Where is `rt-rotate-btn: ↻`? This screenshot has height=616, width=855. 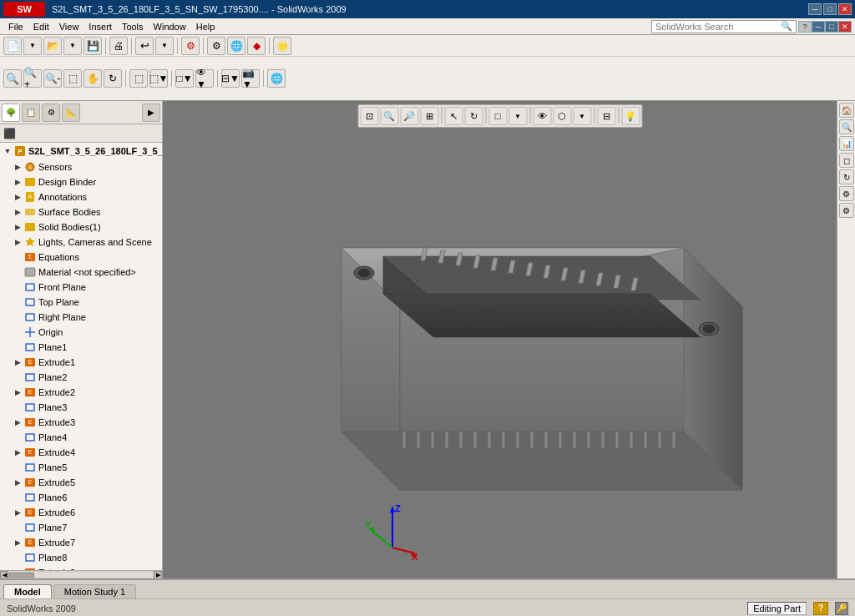
rt-rotate-btn: ↻ is located at coordinates (847, 177).